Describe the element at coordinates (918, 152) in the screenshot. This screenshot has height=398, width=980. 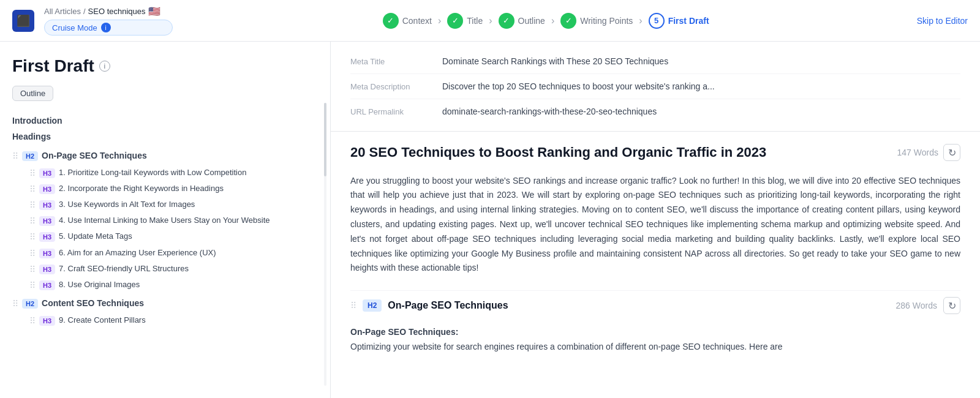
I see `intro-word-count: 147 Words` at that location.